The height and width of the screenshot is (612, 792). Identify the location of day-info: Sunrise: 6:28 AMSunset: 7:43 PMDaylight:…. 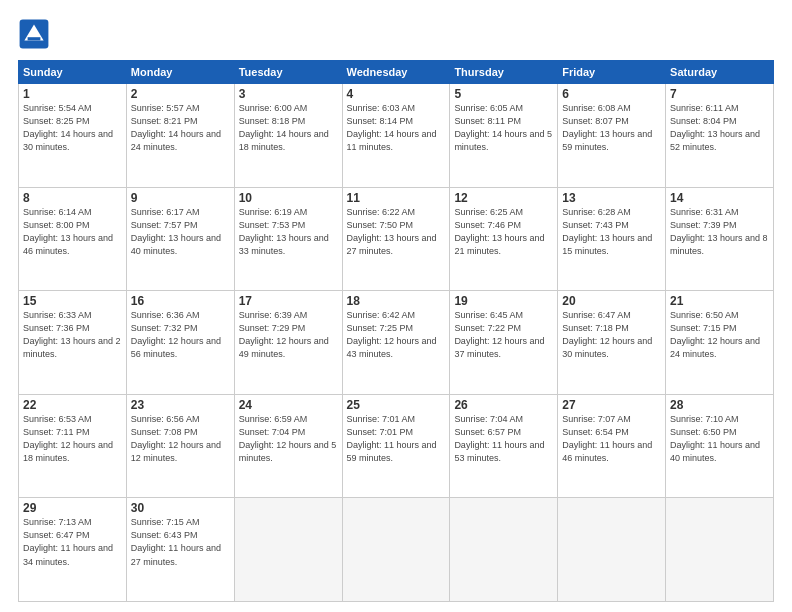
(612, 232).